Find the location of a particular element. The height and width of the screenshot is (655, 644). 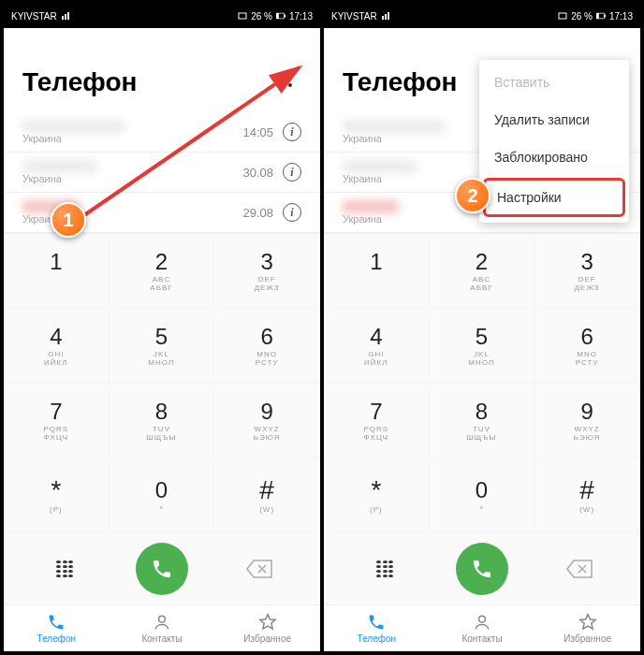

status-bar: KYIVSTAR 26 % 17:13 is located at coordinates (162, 16).